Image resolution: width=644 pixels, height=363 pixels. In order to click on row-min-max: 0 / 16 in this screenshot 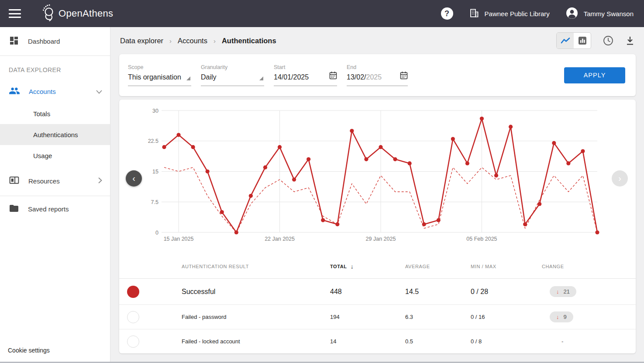, I will do `click(506, 317)`.